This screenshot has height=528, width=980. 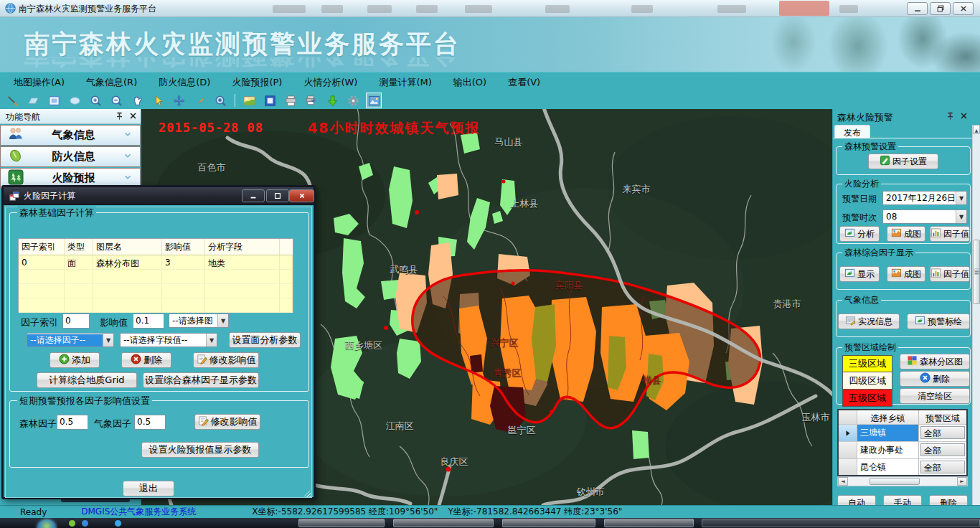 I want to click on factor-select: --请选择因子--▼, so click(x=70, y=340).